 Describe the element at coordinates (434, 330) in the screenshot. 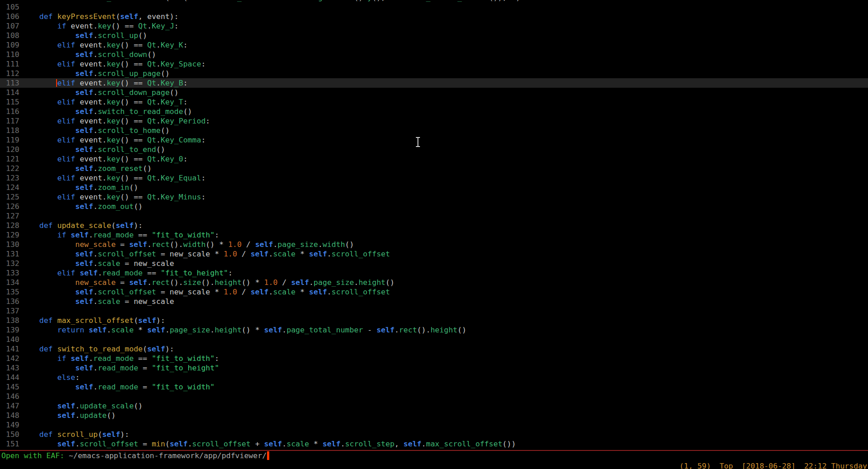

I see `code-line: 139 return self.scale * self.page_size.h…` at that location.